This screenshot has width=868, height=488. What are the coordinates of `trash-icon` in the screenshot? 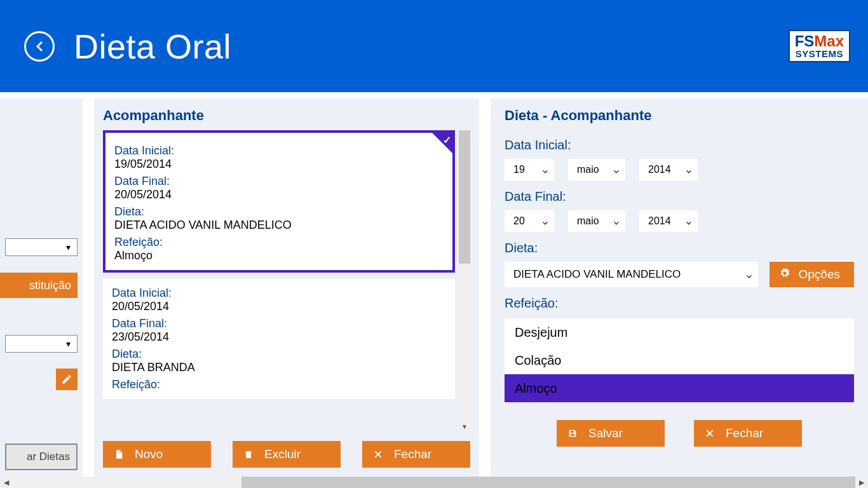 It's located at (248, 454).